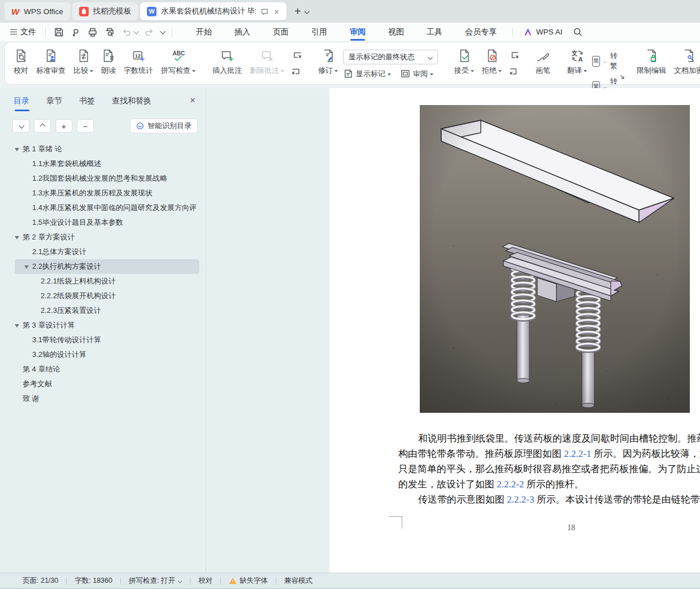  I want to click on encrypt-document-button: 文档加密, so click(685, 63).